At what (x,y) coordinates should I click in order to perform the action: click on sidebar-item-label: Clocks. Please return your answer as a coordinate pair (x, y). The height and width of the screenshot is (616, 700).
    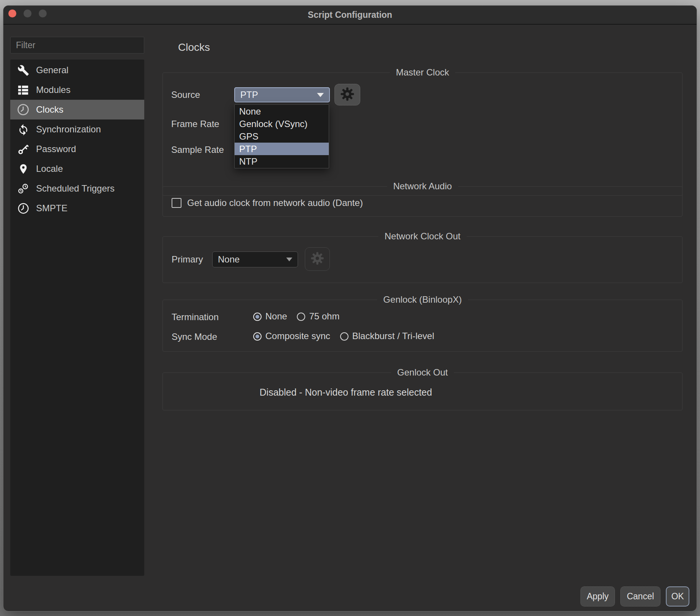
    Looking at the image, I should click on (50, 110).